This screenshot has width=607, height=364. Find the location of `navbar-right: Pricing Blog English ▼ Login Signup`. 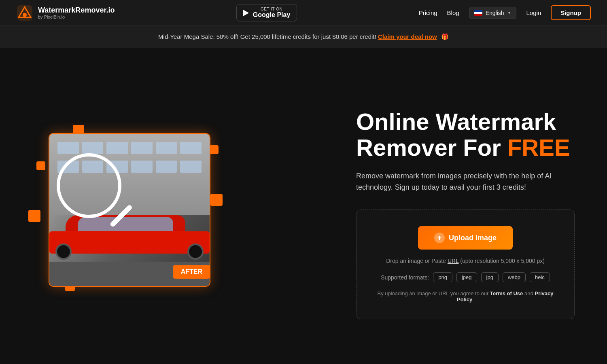

navbar-right: Pricing Blog English ▼ Login Signup is located at coordinates (505, 13).